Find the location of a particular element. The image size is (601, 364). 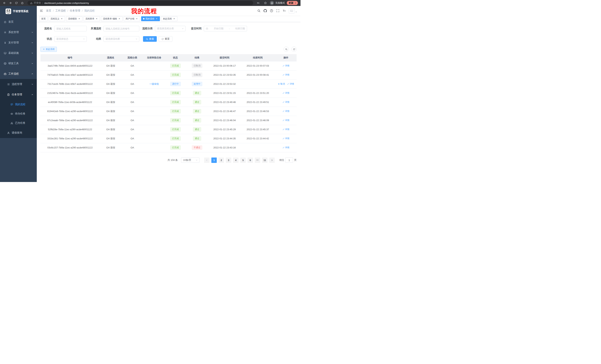

update-button: 更新 is located at coordinates (292, 3).